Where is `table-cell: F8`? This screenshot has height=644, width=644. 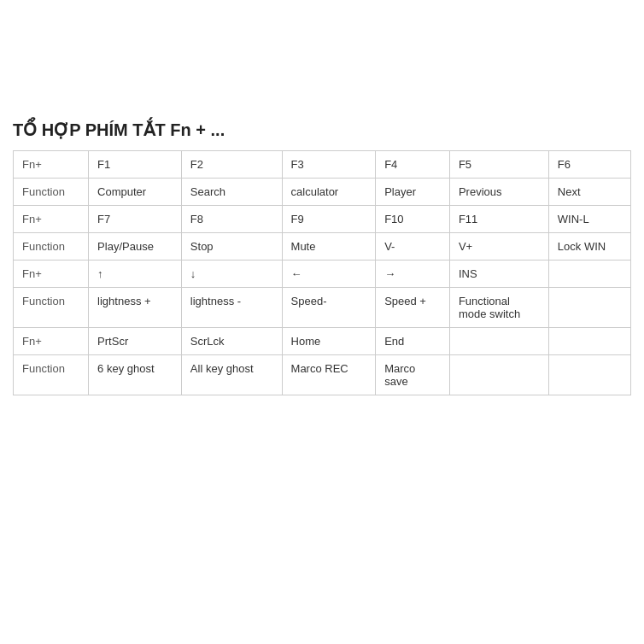 table-cell: F8 is located at coordinates (231, 220).